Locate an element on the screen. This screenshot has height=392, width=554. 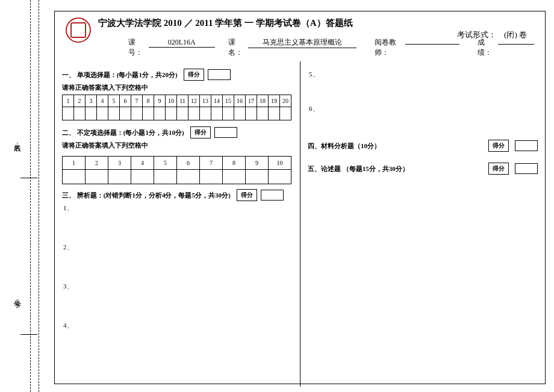
binding-margin: 姓名： 学号： is located at coordinates (23, 196).